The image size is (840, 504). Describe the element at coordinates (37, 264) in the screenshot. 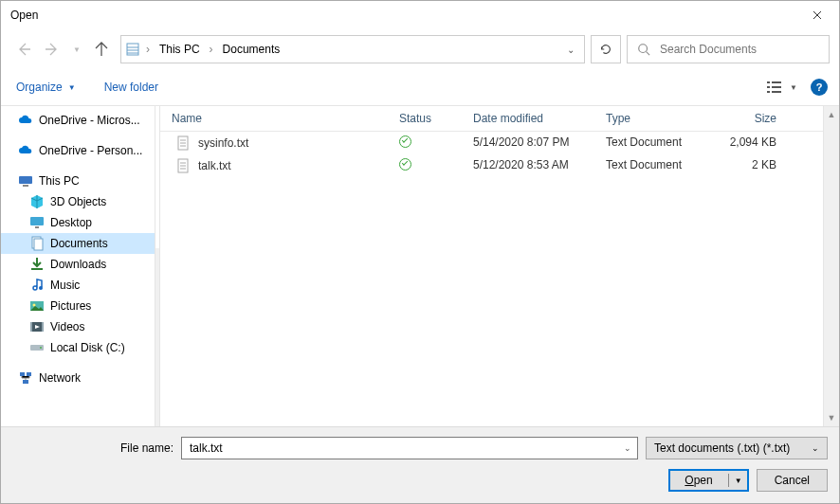

I see `download-icon` at that location.